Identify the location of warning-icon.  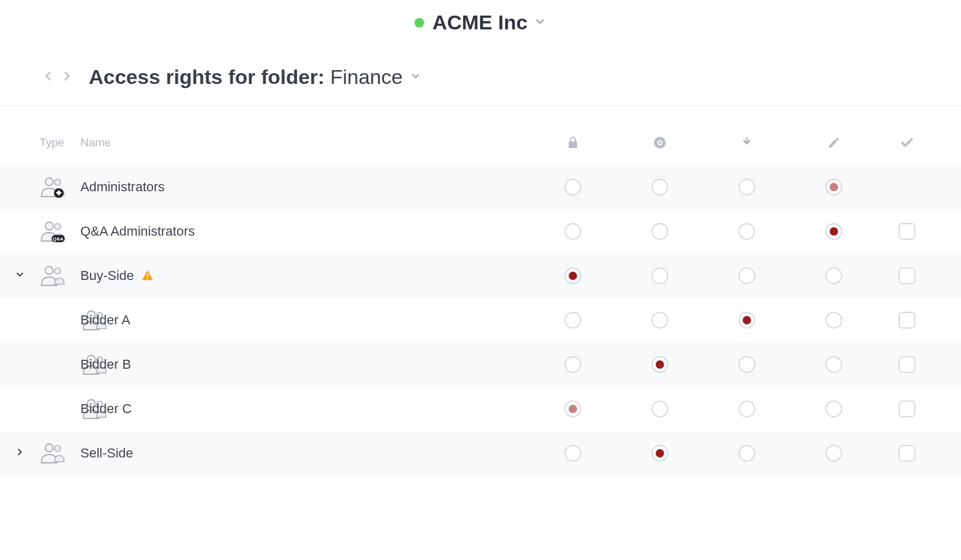
(148, 276).